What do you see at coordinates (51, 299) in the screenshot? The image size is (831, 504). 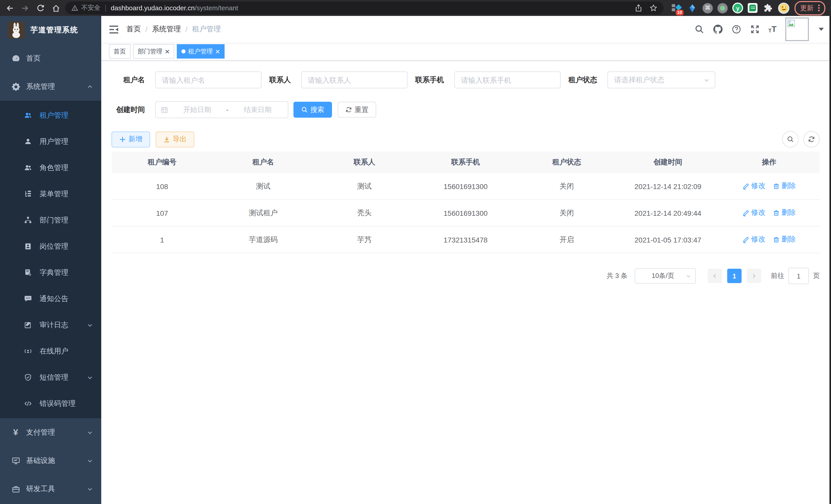 I see `sidebar-item-notice: 通知公告` at bounding box center [51, 299].